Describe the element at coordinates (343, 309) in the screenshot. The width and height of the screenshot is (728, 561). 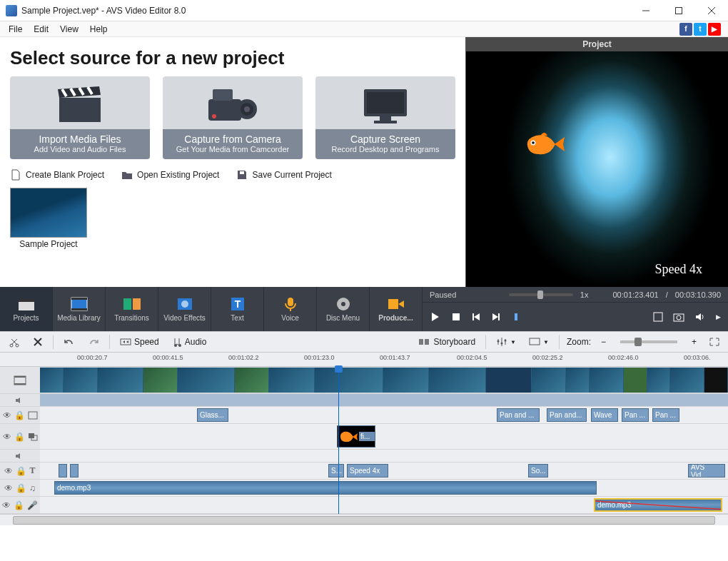
I see `disc-menu-tab: Disc Menu` at that location.